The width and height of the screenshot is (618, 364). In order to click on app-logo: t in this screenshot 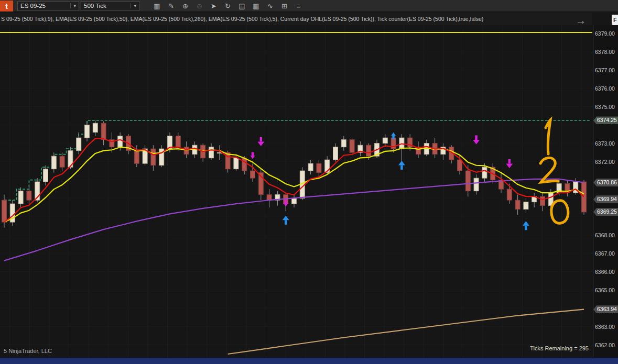, I will do `click(6, 6)`.